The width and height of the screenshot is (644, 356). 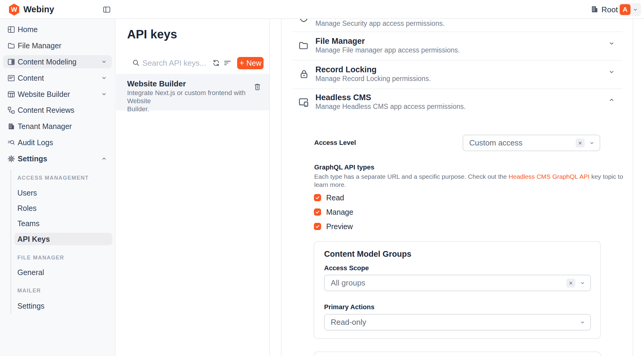 What do you see at coordinates (346, 70) in the screenshot?
I see `accordion-title-record-locking: Record Locking` at bounding box center [346, 70].